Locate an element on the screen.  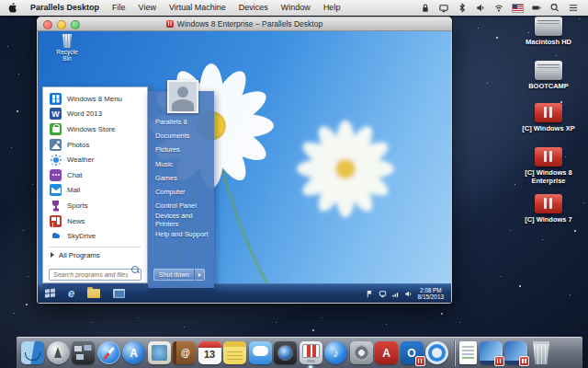
calendar-day-number: 13 is located at coordinates (209, 355).